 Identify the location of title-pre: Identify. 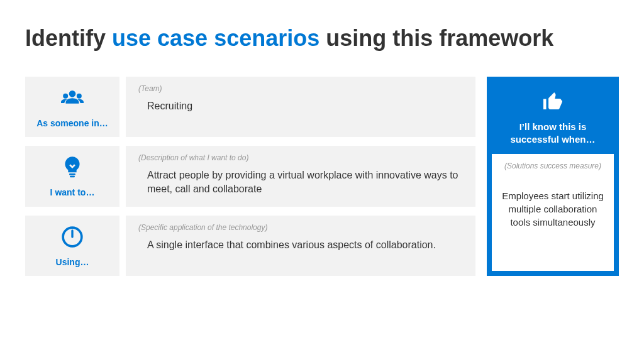
(69, 38).